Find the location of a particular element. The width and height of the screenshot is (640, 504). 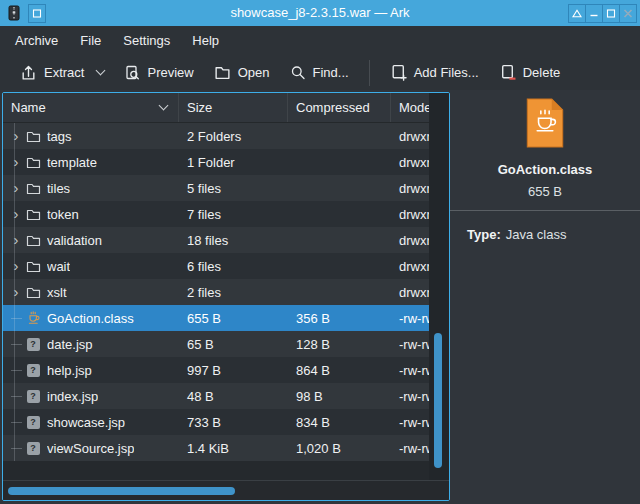

table-row: ?help.jsp997 B864 B-rw-rw is located at coordinates (216, 370).